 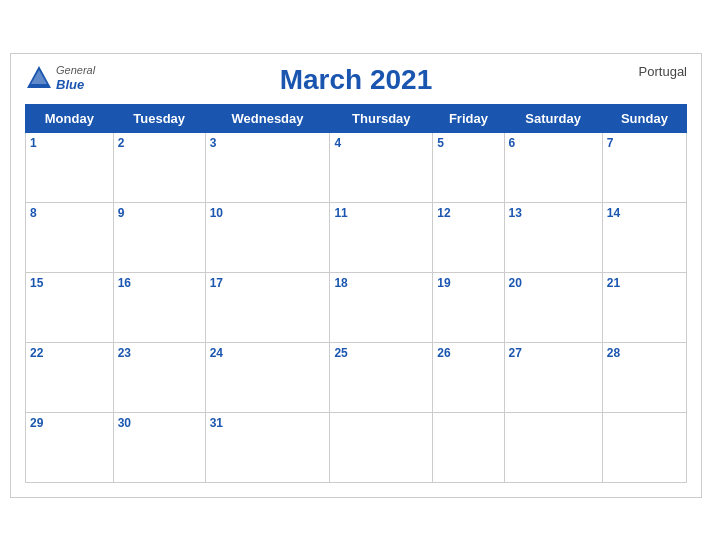 What do you see at coordinates (340, 213) in the screenshot?
I see `day-number: 11` at bounding box center [340, 213].